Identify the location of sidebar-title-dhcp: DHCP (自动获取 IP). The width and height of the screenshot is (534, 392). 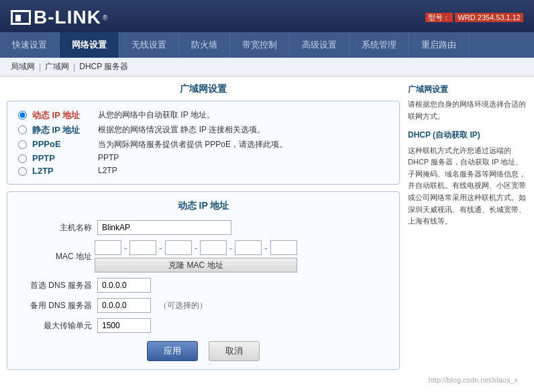
(468, 136).